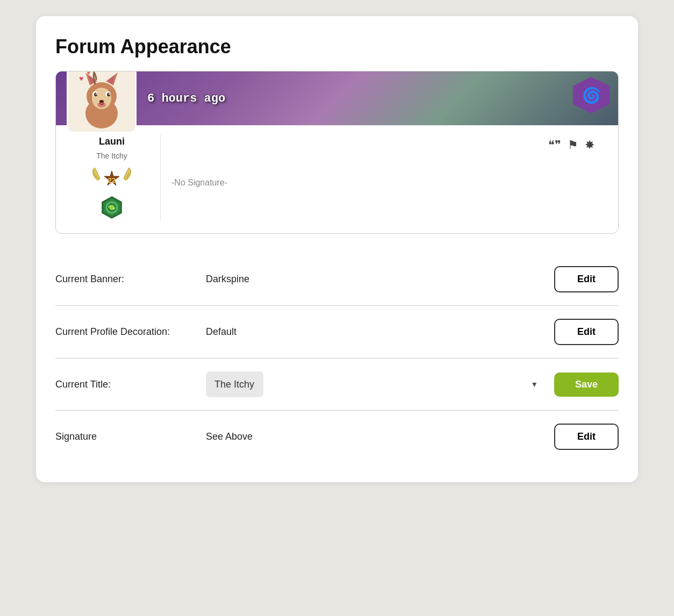 Image resolution: width=674 pixels, height=616 pixels. I want to click on decoration-label: Current Profile Decoration:, so click(131, 332).